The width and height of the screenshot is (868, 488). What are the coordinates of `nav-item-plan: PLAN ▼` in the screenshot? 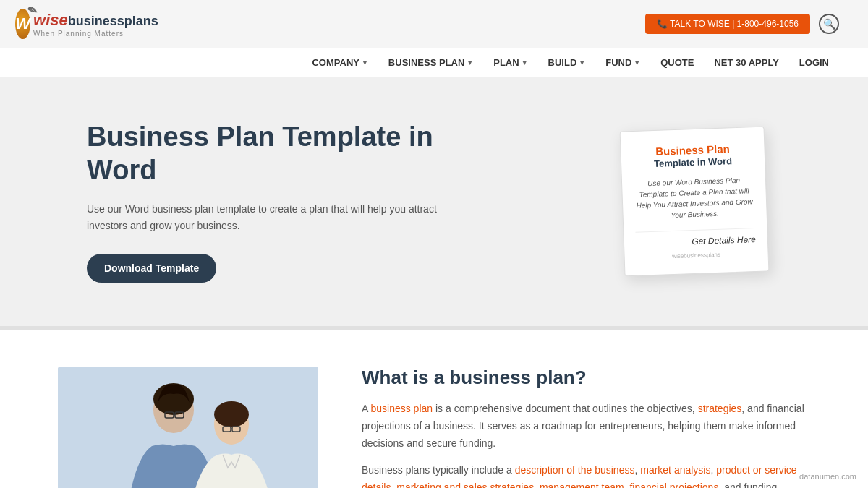 It's located at (511, 62).